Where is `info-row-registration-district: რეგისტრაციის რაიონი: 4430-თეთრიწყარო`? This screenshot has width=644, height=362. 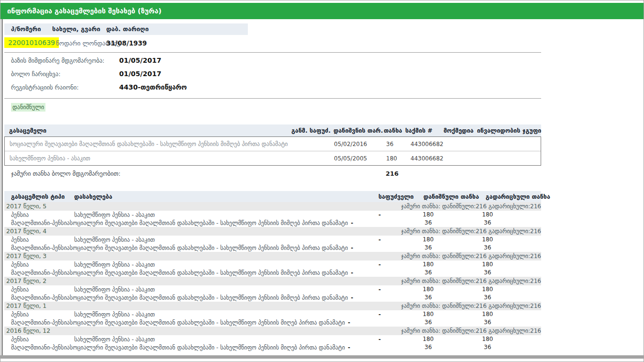 info-row-registration-district: რეგისტრაციის რაიონი: 4430-თეთრიწყარო is located at coordinates (276, 90).